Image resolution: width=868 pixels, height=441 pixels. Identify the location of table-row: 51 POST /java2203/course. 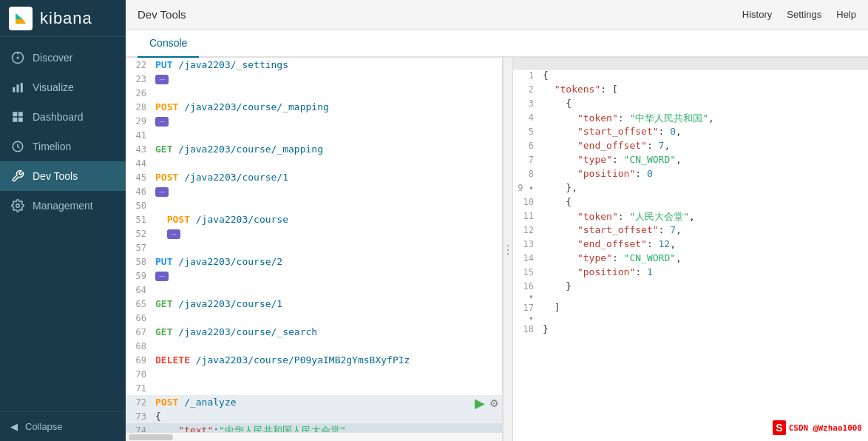
(313, 219).